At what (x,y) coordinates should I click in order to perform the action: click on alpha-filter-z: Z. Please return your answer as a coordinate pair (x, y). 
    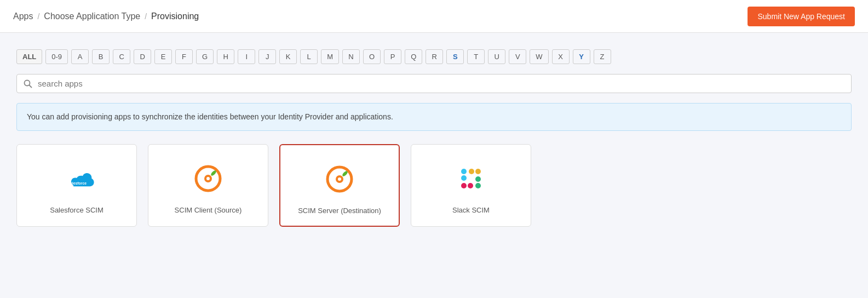
    Looking at the image, I should click on (602, 57).